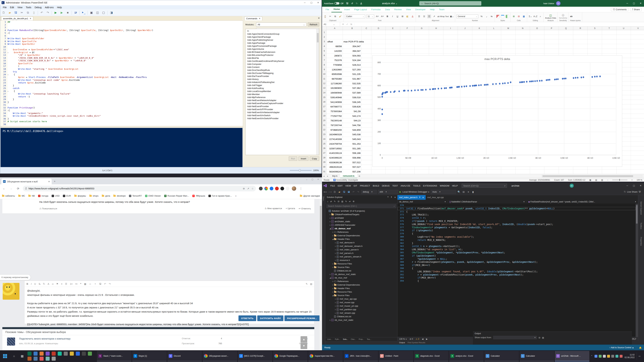 Image resolution: width=644 pixels, height=362 pixels. What do you see at coordinates (352, 162) in the screenshot?
I see `cell-delta: 557,022` at bounding box center [352, 162].